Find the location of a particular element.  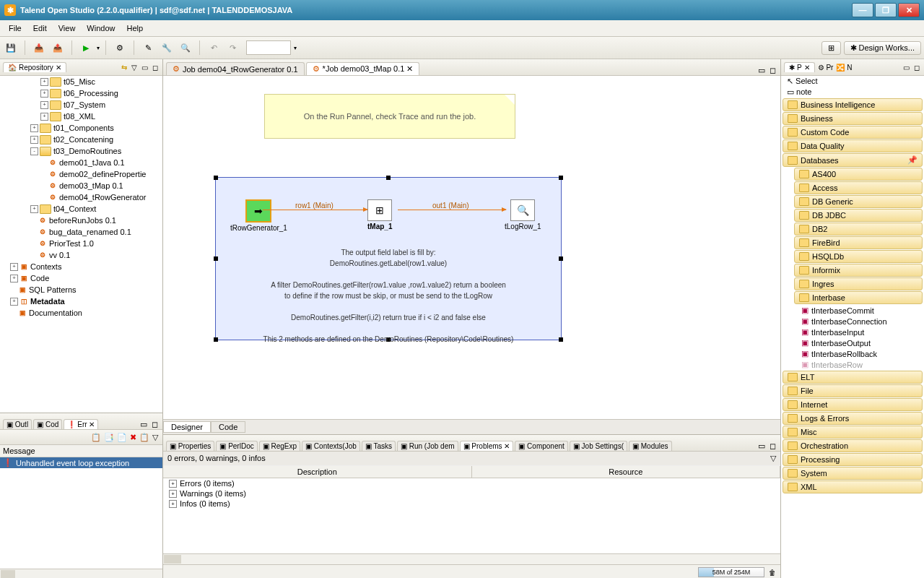

perspective-switcher: ⊞ is located at coordinates (832, 48).